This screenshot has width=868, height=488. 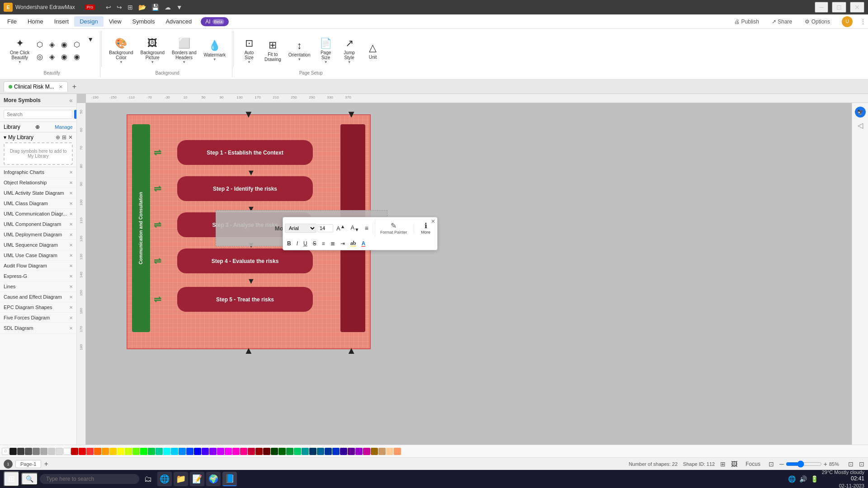 I want to click on sidebar-item-uml-sequence: UML Sequence Diagram ✕, so click(x=38, y=245).